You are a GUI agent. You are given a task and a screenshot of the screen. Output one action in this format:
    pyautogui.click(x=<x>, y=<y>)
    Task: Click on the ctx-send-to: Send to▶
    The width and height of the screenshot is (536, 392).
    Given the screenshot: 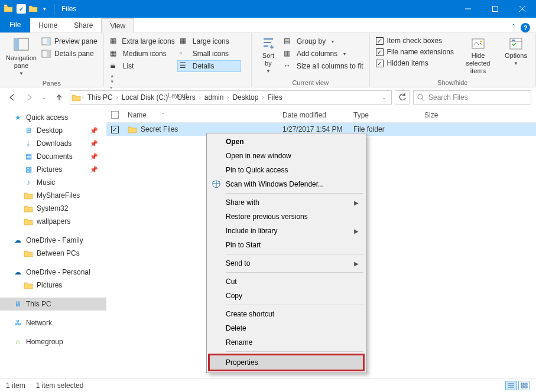 What is the action you would take?
    pyautogui.click(x=286, y=263)
    